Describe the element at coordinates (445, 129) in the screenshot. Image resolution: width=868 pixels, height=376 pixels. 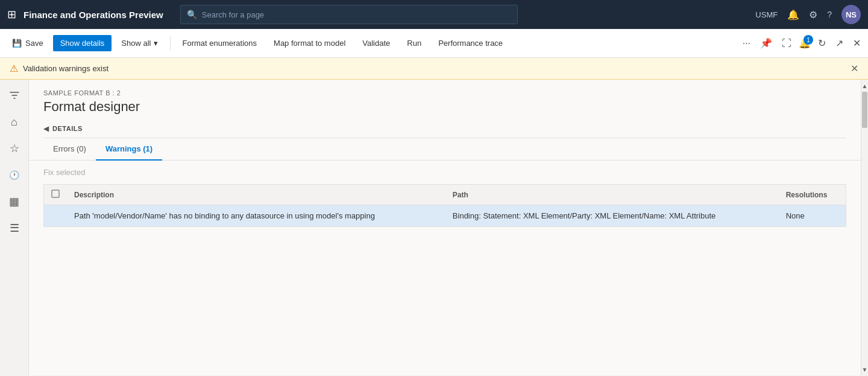
I see `details-header: ◀ DETAILS` at that location.